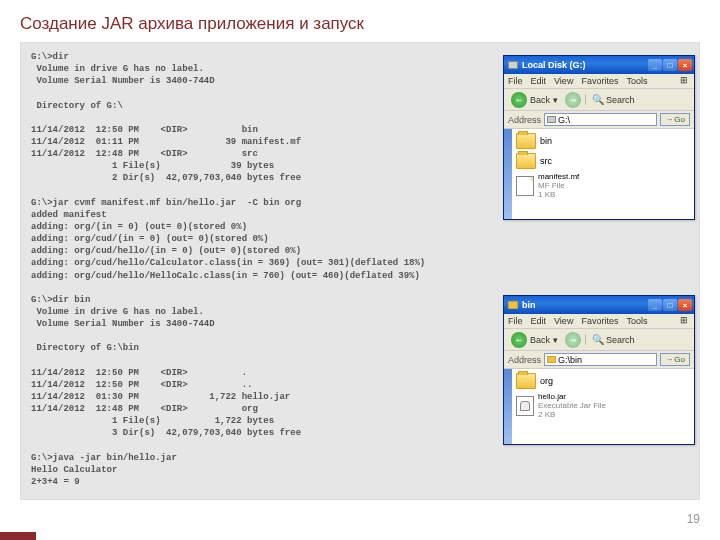 Image resolution: width=720 pixels, height=540 pixels. I want to click on file-label: org, so click(546, 381).